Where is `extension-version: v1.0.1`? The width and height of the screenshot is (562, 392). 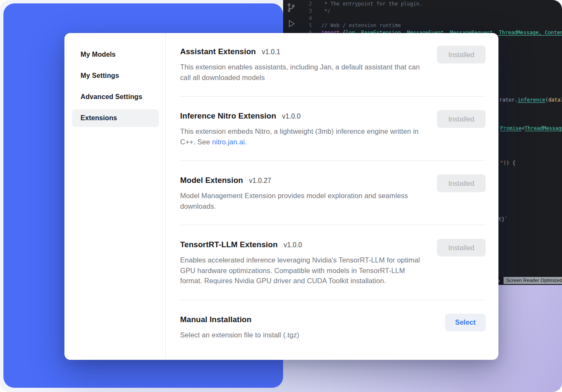
extension-version: v1.0.1 is located at coordinates (271, 52).